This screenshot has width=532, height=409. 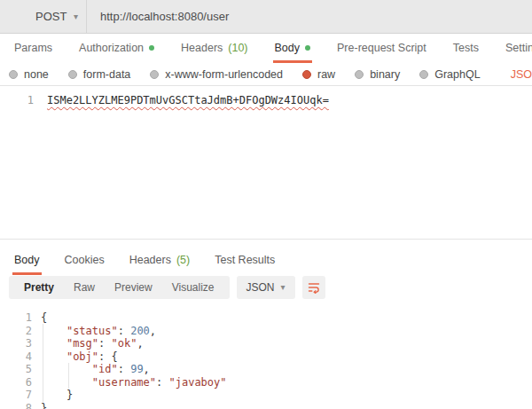 What do you see at coordinates (137, 369) in the screenshot?
I see `code-token: 99` at bounding box center [137, 369].